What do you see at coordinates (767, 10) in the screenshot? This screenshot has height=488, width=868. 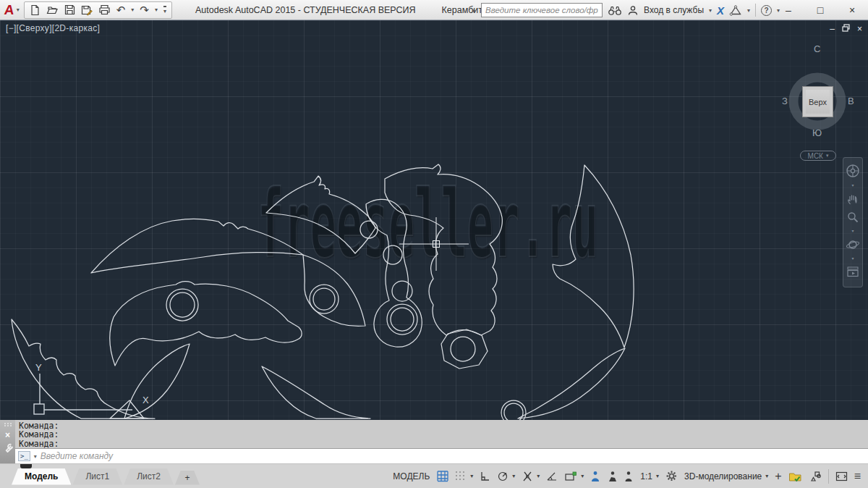 I see `help-button: ?` at bounding box center [767, 10].